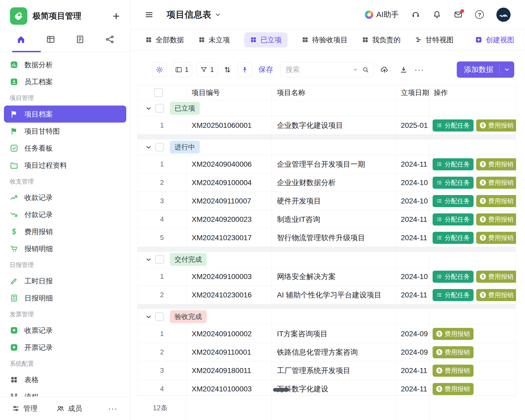 Image resolution: width=525 pixels, height=420 pixels. Describe the element at coordinates (327, 238) in the screenshot. I see `table-row: 5 XM202410230017 智行物流管理软件升级项目 2024-11 分配…` at that location.